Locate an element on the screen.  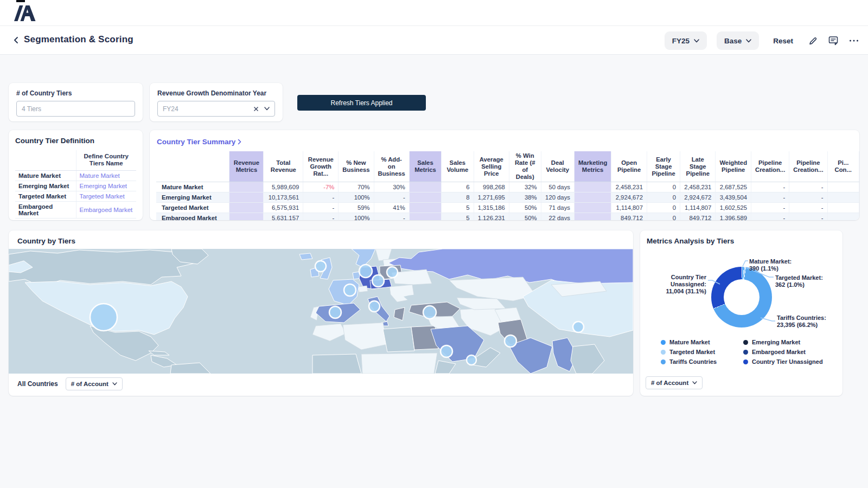
summary-cell: 50 days is located at coordinates (558, 188).